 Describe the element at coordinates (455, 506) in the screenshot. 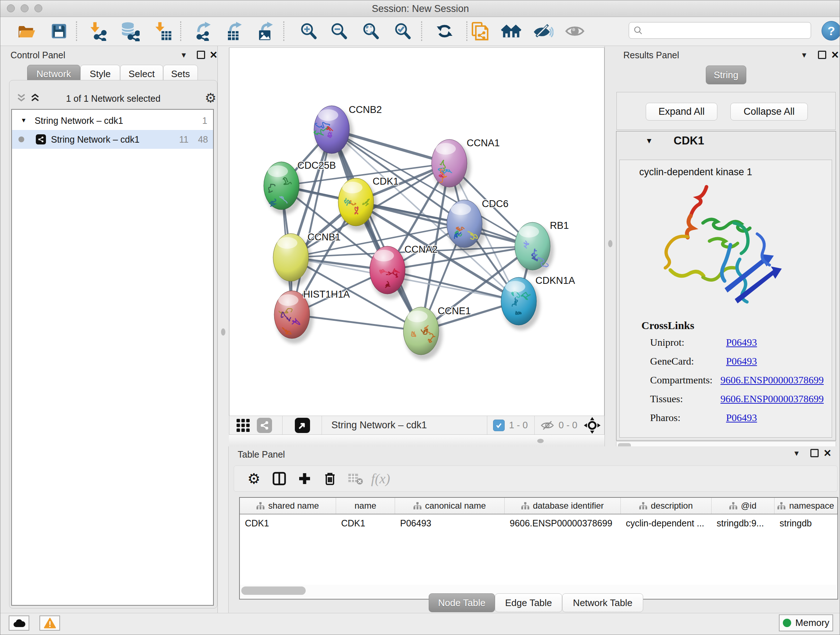

I see `column-header-label: canonical name` at that location.